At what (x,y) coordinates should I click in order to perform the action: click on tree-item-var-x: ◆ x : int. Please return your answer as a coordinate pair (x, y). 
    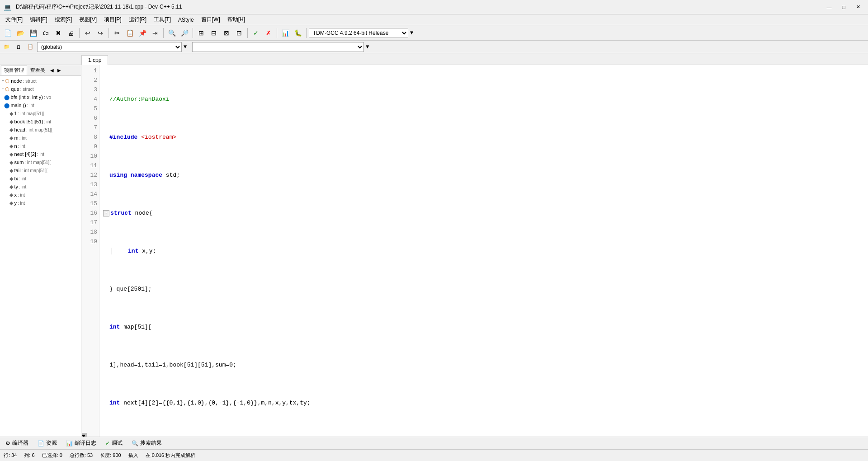
    Looking at the image, I should click on (41, 195).